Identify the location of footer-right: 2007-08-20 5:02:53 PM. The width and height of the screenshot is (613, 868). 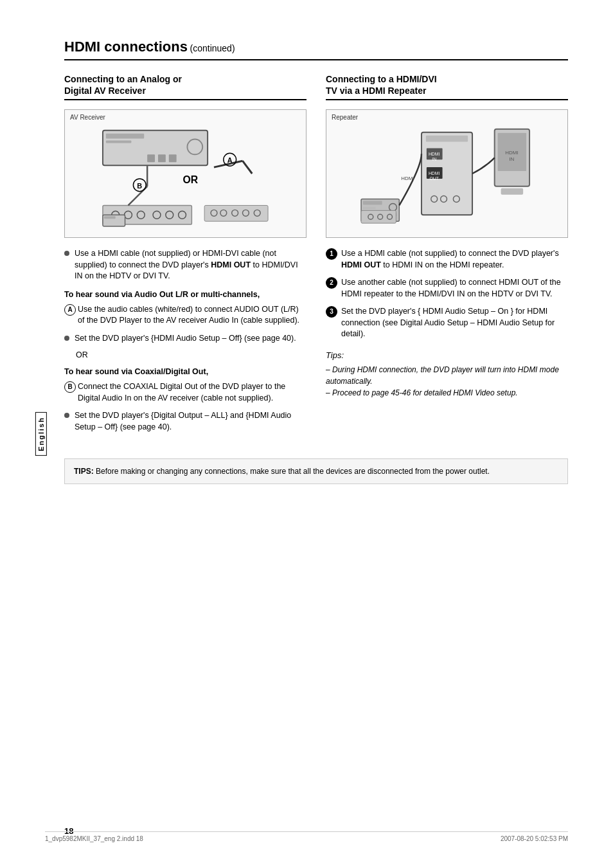
(535, 838).